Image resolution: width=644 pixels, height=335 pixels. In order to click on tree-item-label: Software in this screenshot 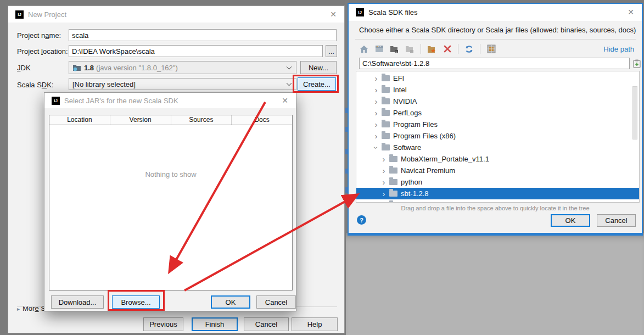, I will do `click(407, 147)`.